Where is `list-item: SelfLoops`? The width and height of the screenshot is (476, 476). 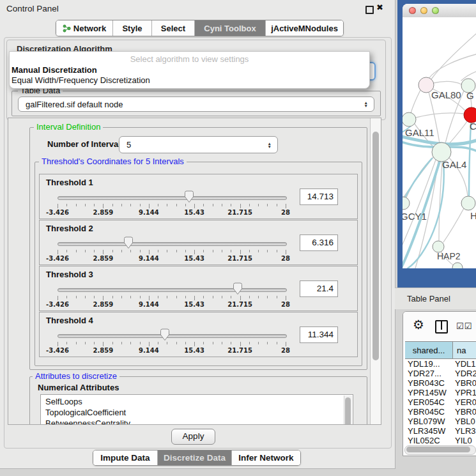 list-item: SelfLoops is located at coordinates (197, 401).